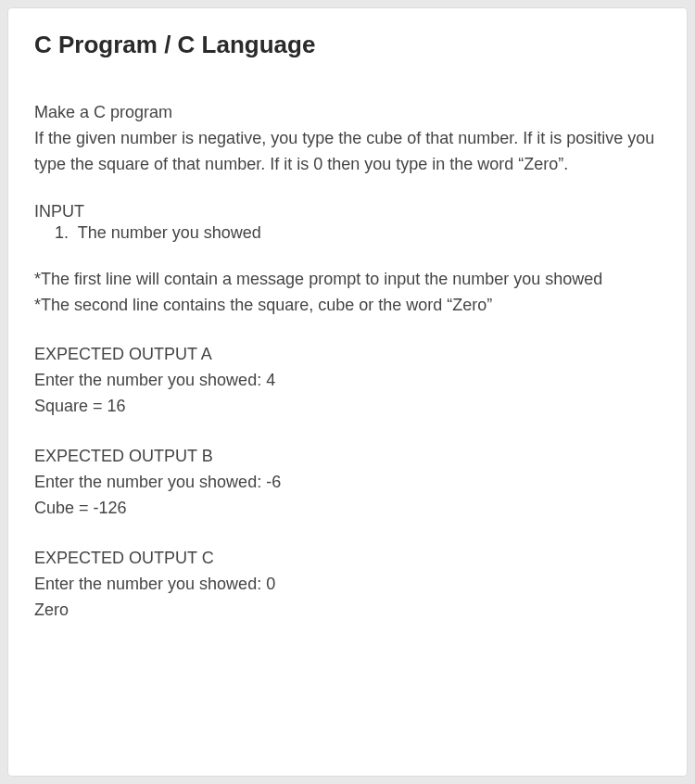  What do you see at coordinates (348, 293) in the screenshot?
I see `notes-section: *The first line will contain a message p…` at bounding box center [348, 293].